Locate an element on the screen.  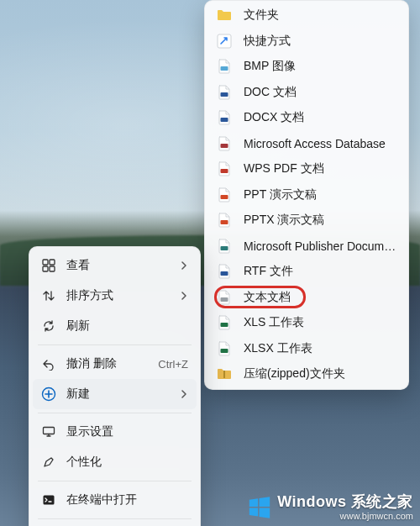
new-submenu-item: Microsoft Access Database is located at coordinates (307, 145).